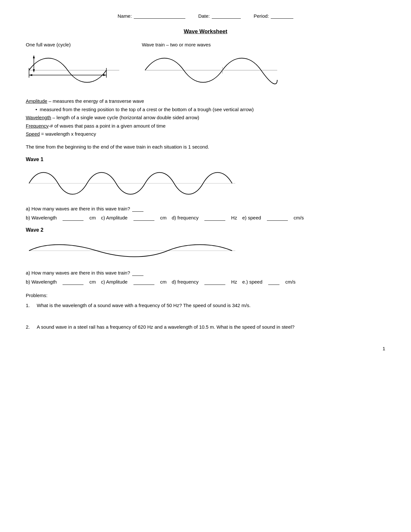 The height and width of the screenshot is (532, 411). Describe the element at coordinates (74, 44) in the screenshot. I see `one-wave-label: One full wave (cycle)` at that location.